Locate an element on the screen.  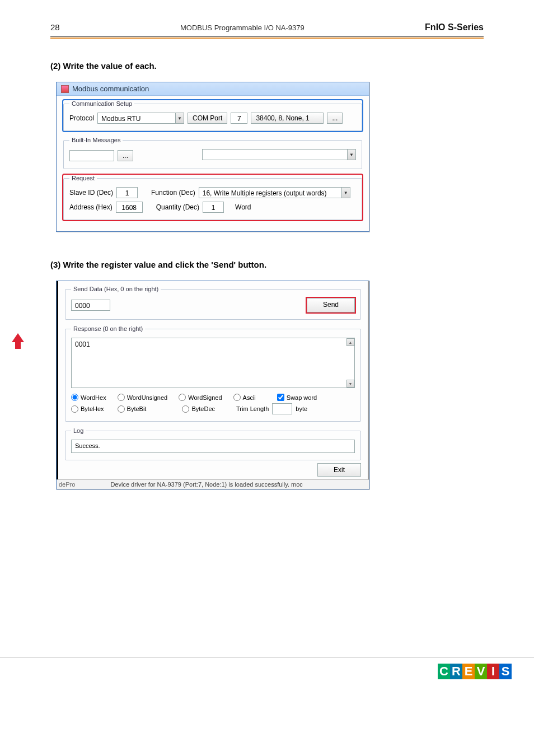
radio-ascii: Ascii is located at coordinates (245, 398).